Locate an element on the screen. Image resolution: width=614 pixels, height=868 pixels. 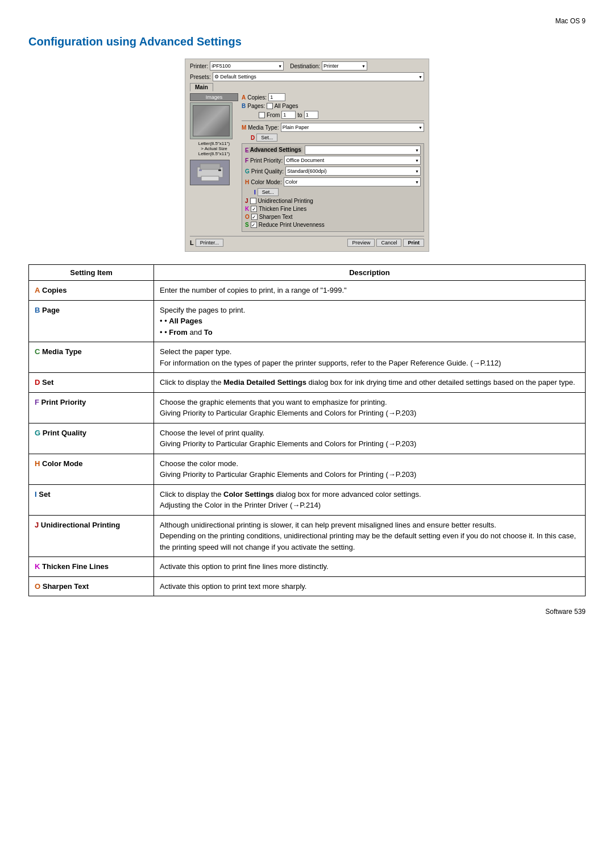
os-label: Mac OS 9 is located at coordinates (571, 21).